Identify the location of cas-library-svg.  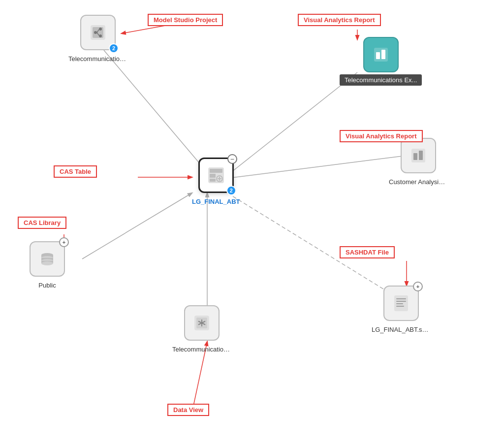
(47, 259).